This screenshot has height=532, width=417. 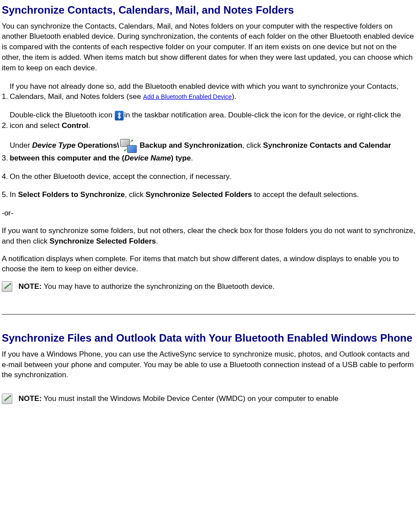 What do you see at coordinates (5, 97) in the screenshot?
I see `step-number: 1.` at bounding box center [5, 97].